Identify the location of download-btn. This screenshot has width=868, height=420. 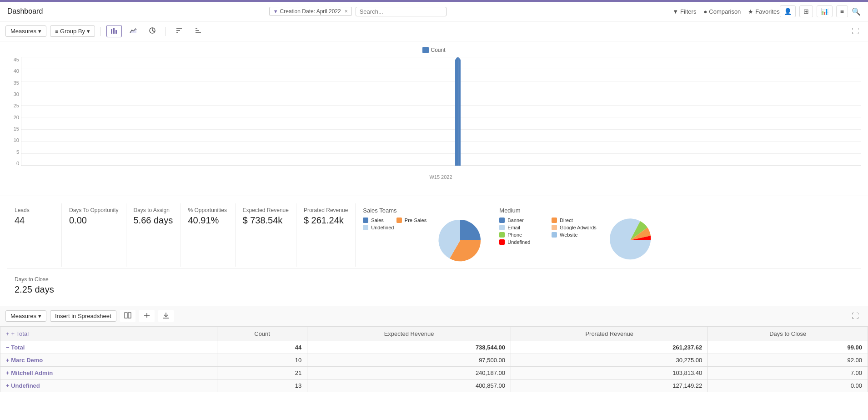
(166, 316).